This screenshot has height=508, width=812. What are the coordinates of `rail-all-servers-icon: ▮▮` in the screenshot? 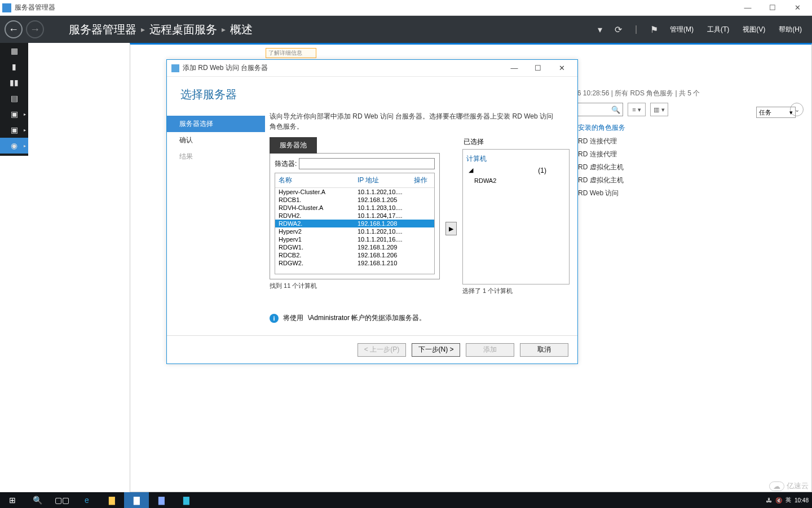 It's located at (14, 82).